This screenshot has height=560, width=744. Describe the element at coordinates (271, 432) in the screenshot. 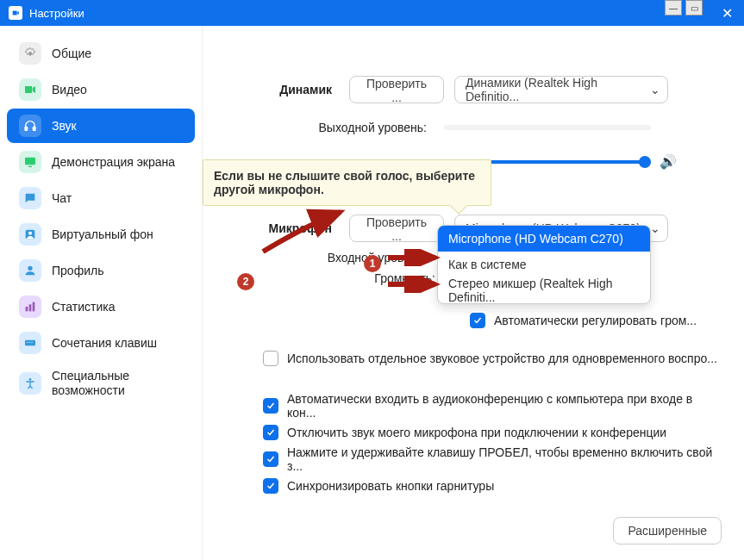

I see `mute-on-join-checkbox` at that location.